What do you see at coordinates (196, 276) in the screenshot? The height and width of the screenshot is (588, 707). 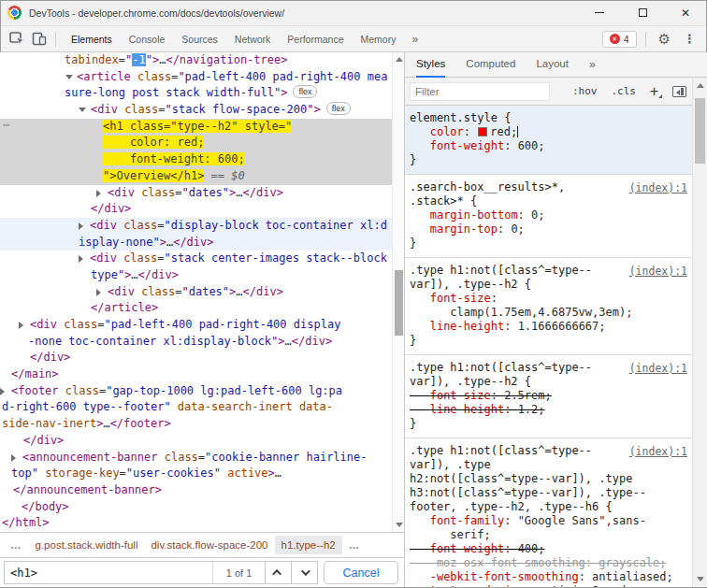 I see `dom-tree-node: type">…</div>` at bounding box center [196, 276].